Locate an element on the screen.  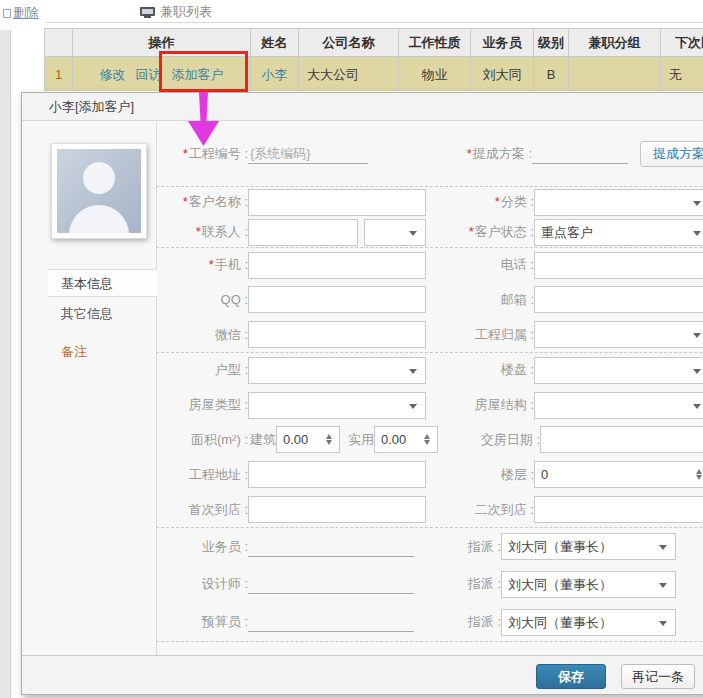
first-visit-input is located at coordinates (337, 510).